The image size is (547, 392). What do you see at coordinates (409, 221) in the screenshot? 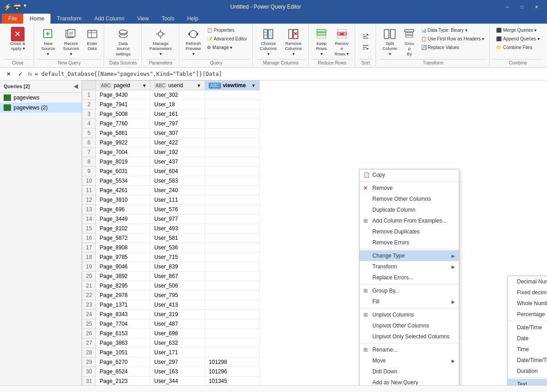
I see `ctx-add-column-examples: ⊞ Add Column From Examples...` at bounding box center [409, 221].